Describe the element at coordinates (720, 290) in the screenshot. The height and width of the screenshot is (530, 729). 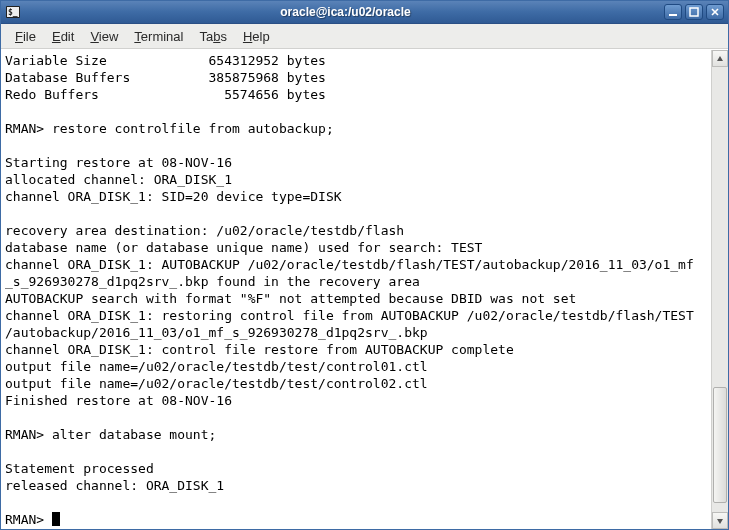
I see `scroll-track` at that location.